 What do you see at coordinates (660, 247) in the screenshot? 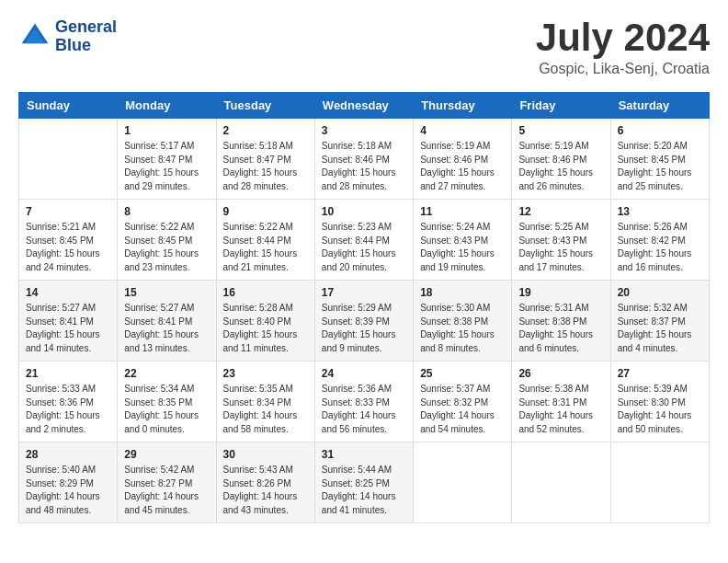
I see `day-info: Sunrise: 5:26 AMSunset: 8:42 PMDaylight:…` at bounding box center [660, 247].